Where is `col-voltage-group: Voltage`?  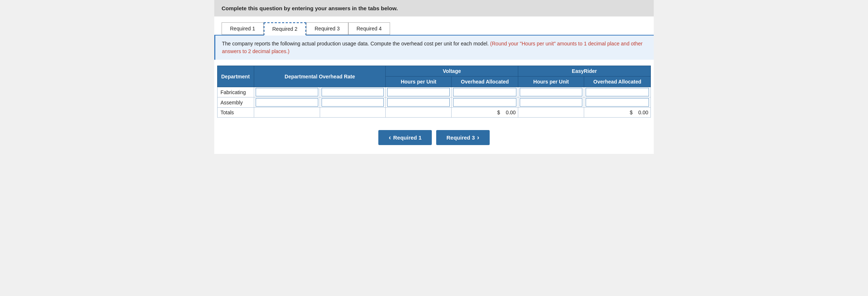 col-voltage-group: Voltage is located at coordinates (452, 71).